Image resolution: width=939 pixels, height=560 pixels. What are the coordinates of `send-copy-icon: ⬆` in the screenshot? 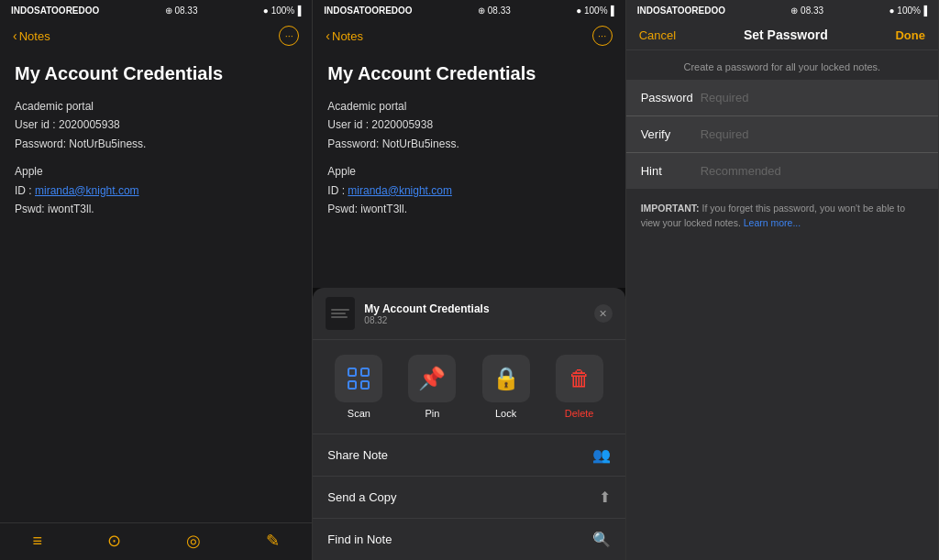 It's located at (605, 497).